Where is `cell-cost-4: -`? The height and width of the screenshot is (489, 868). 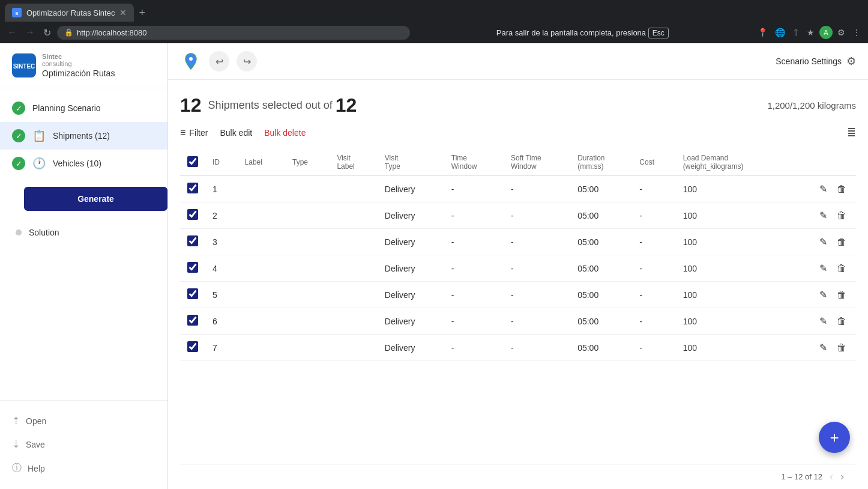
cell-cost-4: - is located at coordinates (654, 269).